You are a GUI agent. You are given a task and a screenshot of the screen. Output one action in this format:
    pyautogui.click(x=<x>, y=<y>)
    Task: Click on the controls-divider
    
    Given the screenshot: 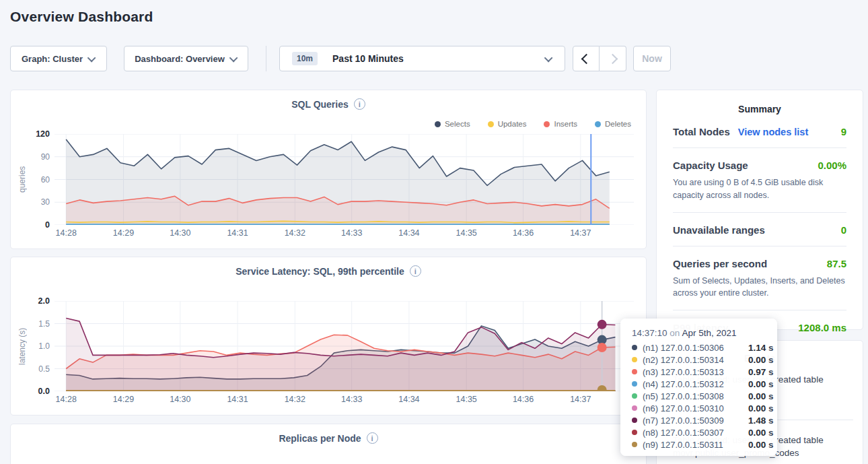 What is the action you would take?
    pyautogui.click(x=266, y=59)
    